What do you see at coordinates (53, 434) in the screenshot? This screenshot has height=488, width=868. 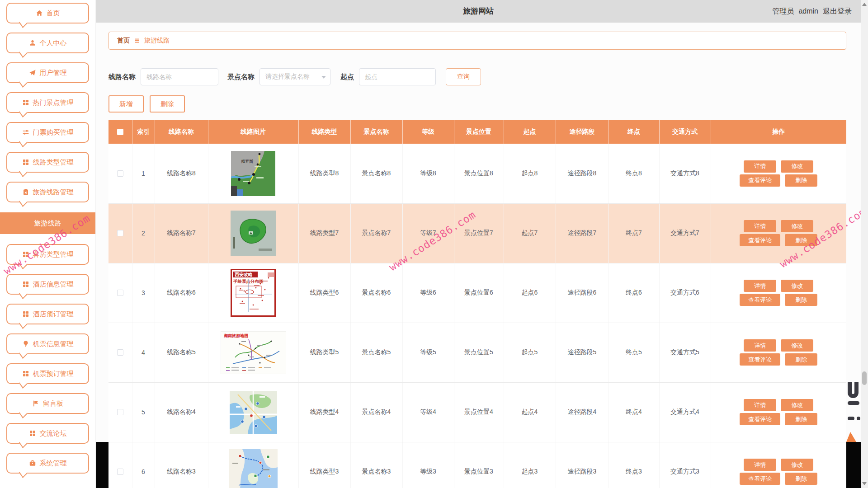 I see `sidebar-item-label: 交流论坛` at bounding box center [53, 434].